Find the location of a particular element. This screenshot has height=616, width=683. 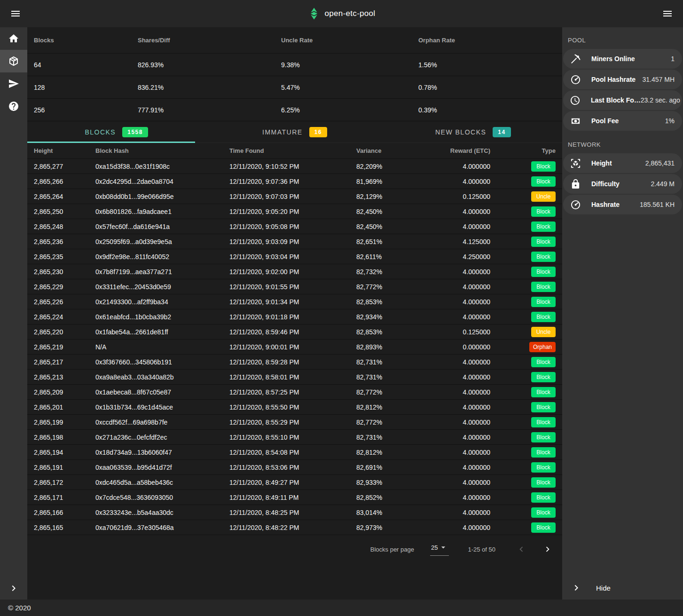

cell-height: 2,865,166 is located at coordinates (65, 513).